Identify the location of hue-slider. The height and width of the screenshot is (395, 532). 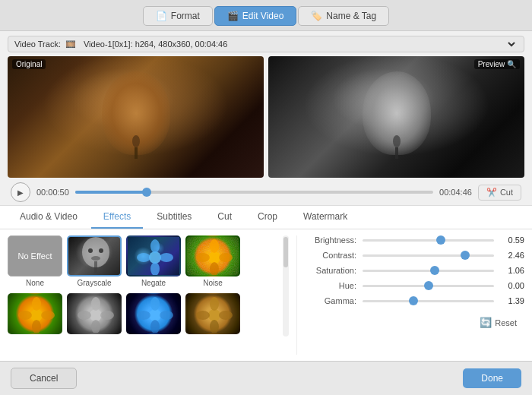
(429, 286).